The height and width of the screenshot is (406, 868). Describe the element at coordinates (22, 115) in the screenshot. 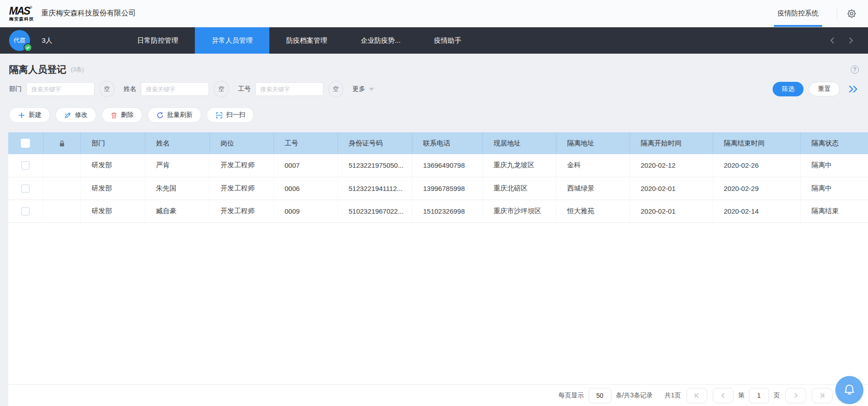

I see `plus-icon` at that location.